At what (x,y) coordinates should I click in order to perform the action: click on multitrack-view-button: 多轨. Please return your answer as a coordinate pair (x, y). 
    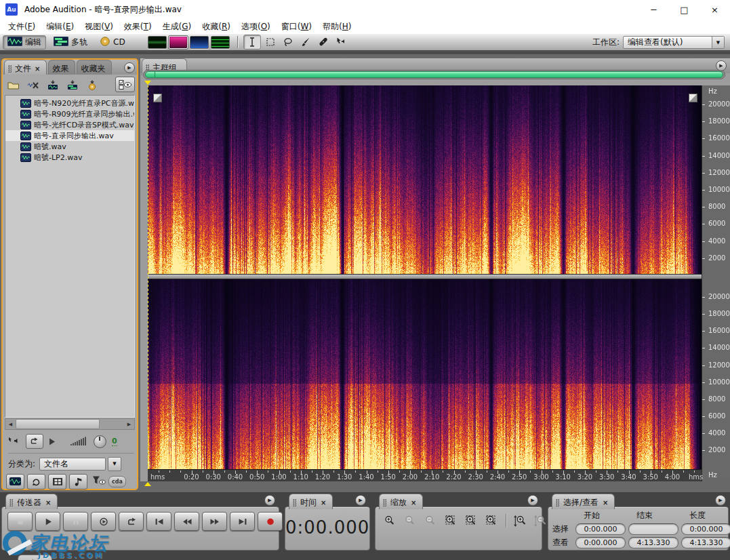
    Looking at the image, I should click on (70, 42).